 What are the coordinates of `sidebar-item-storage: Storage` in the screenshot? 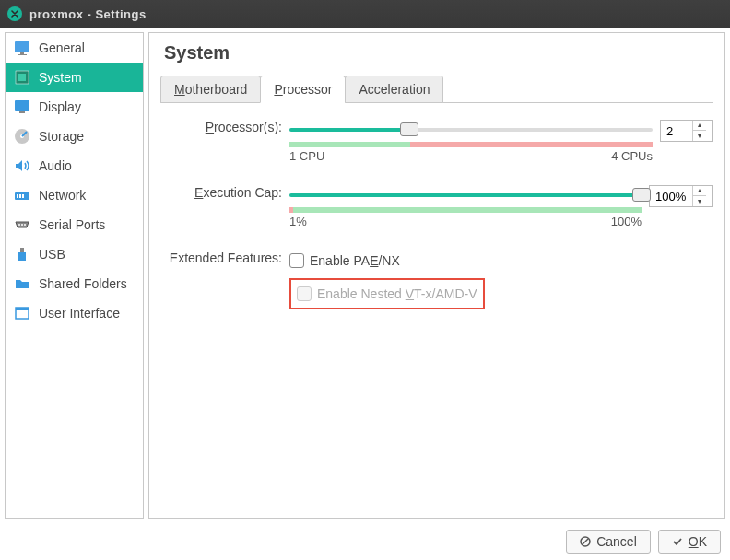 It's located at (74, 136).